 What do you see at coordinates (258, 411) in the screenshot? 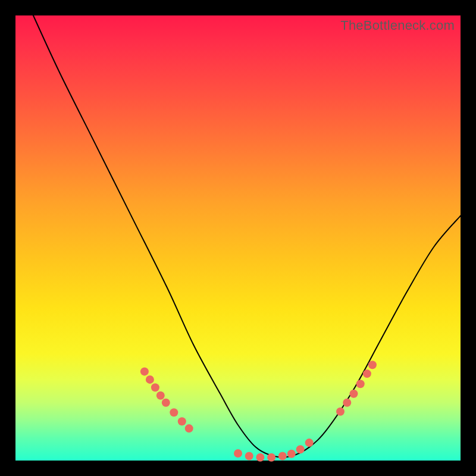
I see `data-point-dots` at bounding box center [258, 411].